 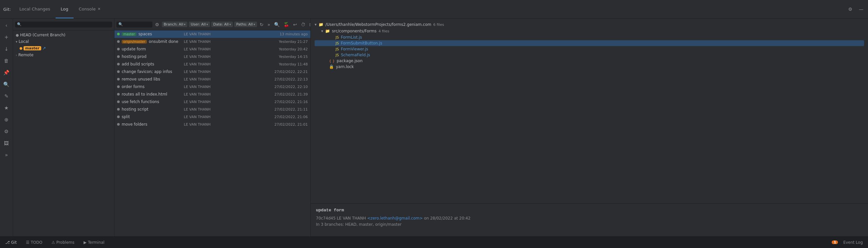 I want to click on update-icon: ↓, so click(x=6, y=49).